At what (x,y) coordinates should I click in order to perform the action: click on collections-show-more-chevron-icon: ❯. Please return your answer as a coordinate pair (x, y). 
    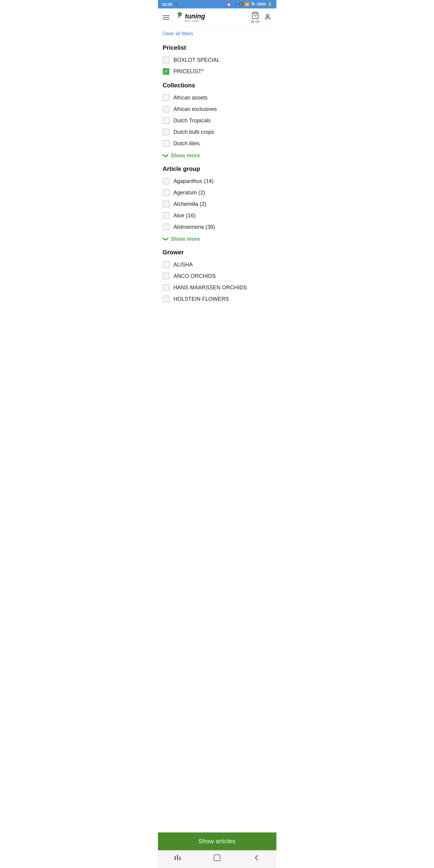
    Looking at the image, I should click on (165, 156).